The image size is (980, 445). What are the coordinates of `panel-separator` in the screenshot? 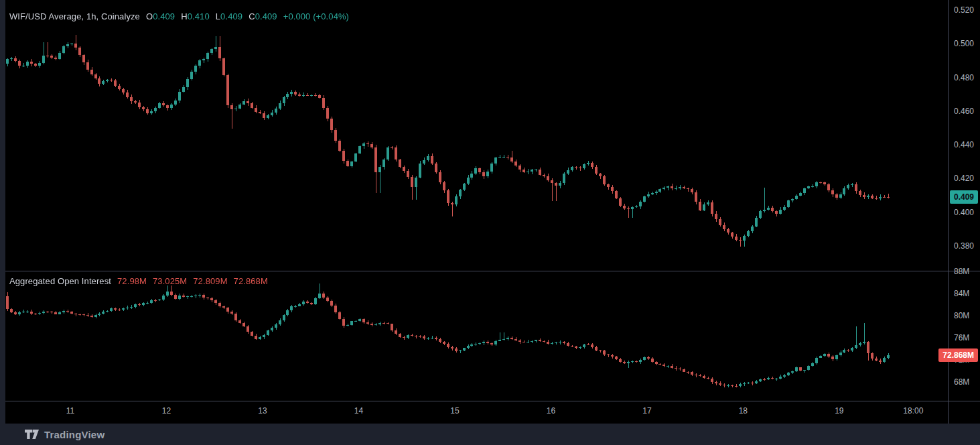 It's located at (490, 271).